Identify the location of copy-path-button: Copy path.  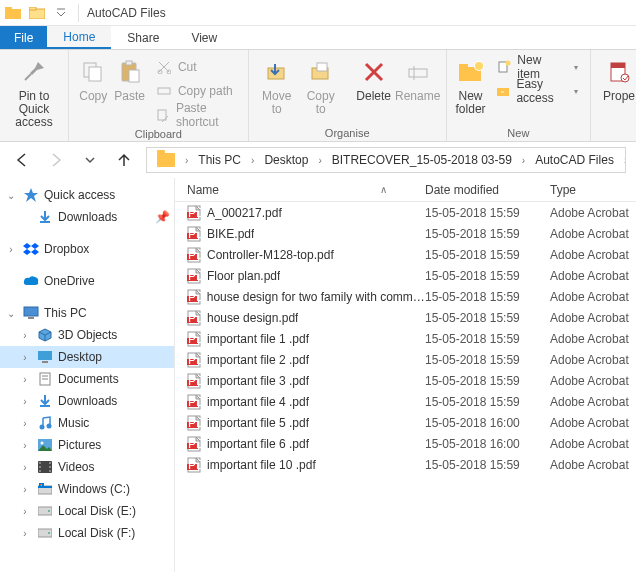
(196, 91).